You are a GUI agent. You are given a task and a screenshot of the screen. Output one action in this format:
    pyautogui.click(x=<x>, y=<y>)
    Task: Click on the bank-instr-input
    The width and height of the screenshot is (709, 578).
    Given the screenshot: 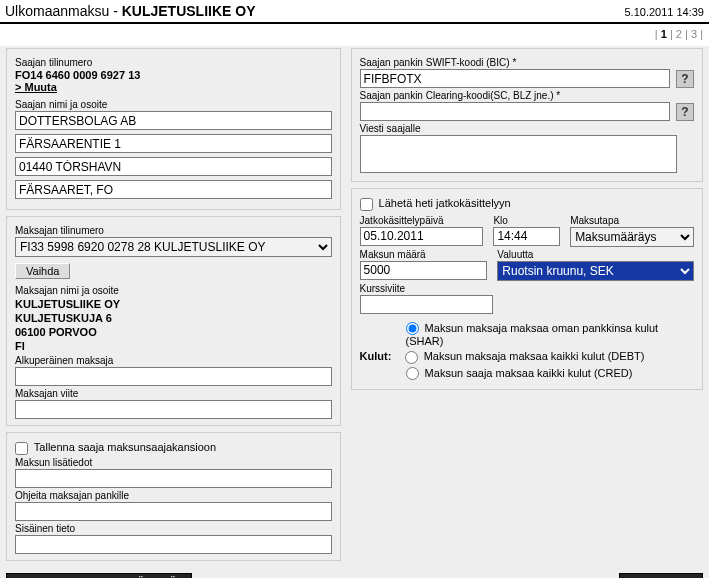 What is the action you would take?
    pyautogui.click(x=174, y=512)
    